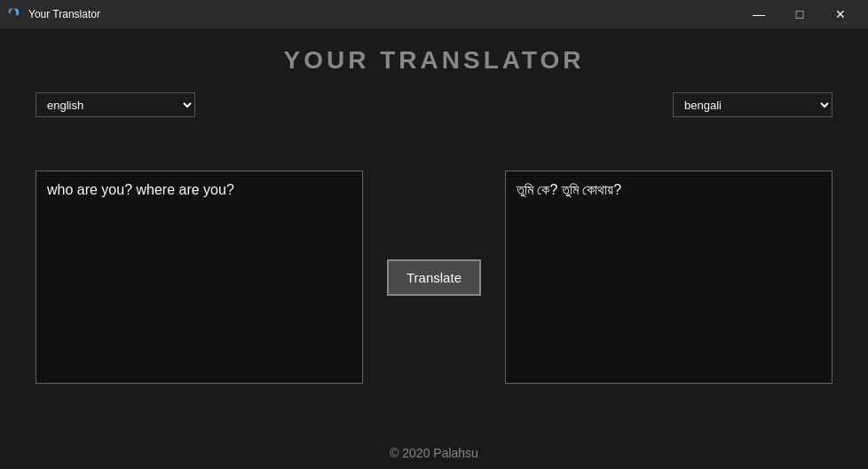 The image size is (868, 469). Describe the element at coordinates (434, 277) in the screenshot. I see `translate-button-container: Translate` at that location.